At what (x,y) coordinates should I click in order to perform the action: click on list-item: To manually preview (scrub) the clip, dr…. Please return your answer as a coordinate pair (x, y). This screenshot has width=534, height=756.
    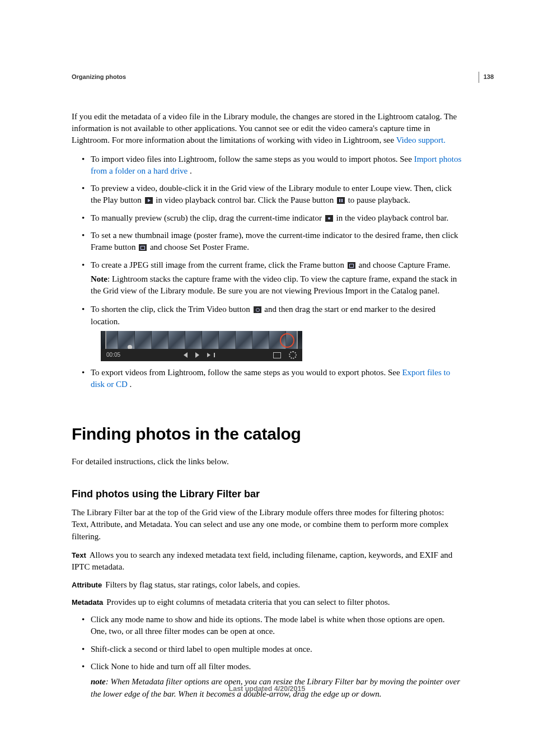
    Looking at the image, I should click on (272, 218).